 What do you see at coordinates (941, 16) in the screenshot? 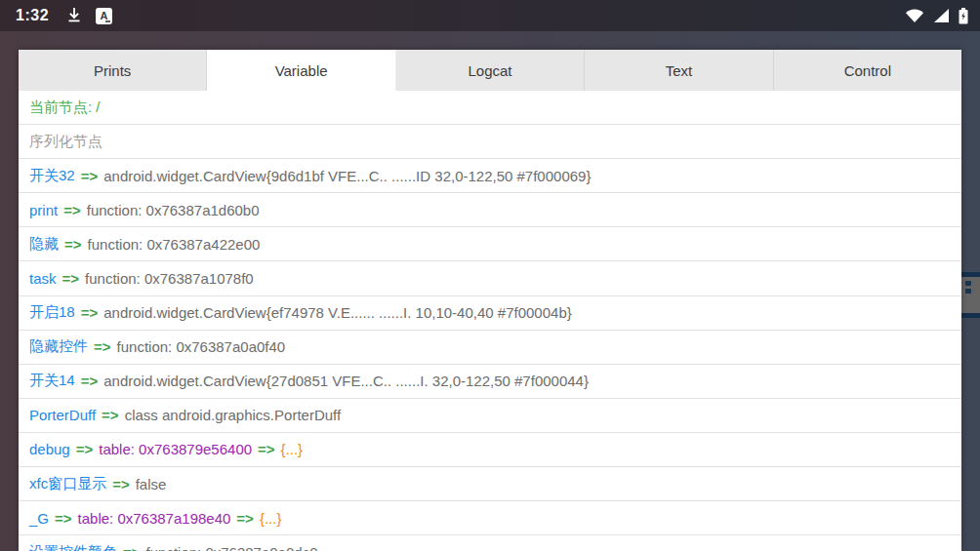
I see `cellular-signal-icon` at bounding box center [941, 16].